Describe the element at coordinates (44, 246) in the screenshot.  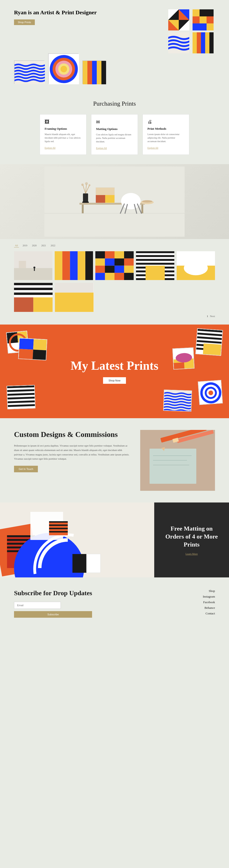
I see `year-tab-2021: 2021` at that location.